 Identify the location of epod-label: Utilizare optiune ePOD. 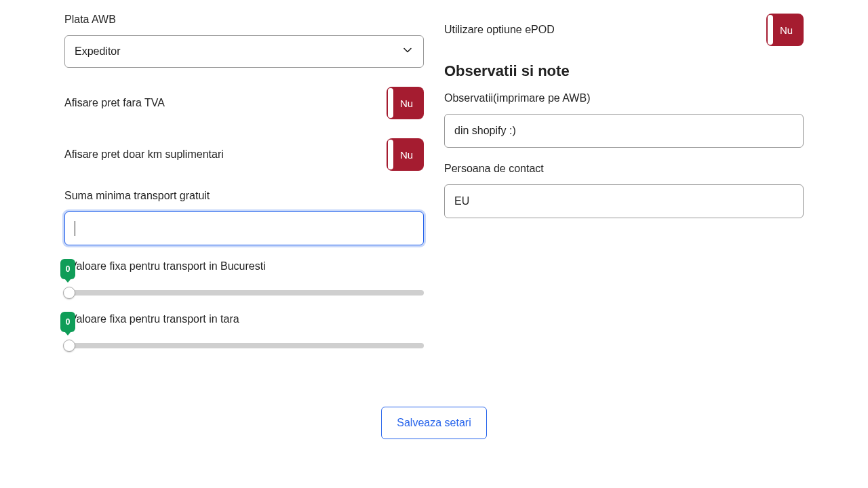
(499, 30).